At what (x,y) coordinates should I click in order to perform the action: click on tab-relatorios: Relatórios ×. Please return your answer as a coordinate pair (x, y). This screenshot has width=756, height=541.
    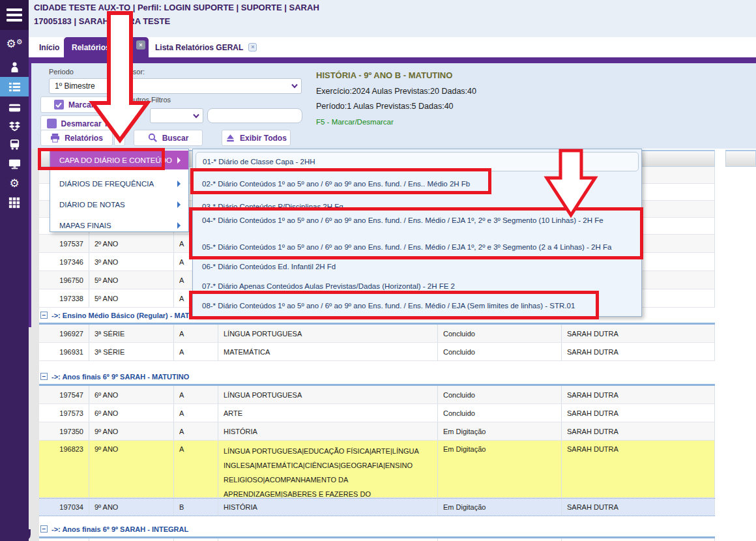
    Looking at the image, I should click on (106, 47).